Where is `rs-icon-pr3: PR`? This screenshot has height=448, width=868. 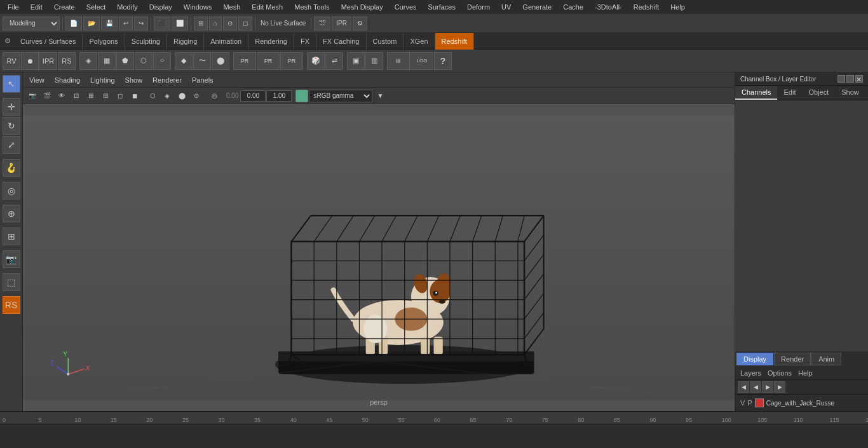
rs-icon-pr3: PR is located at coordinates (292, 61).